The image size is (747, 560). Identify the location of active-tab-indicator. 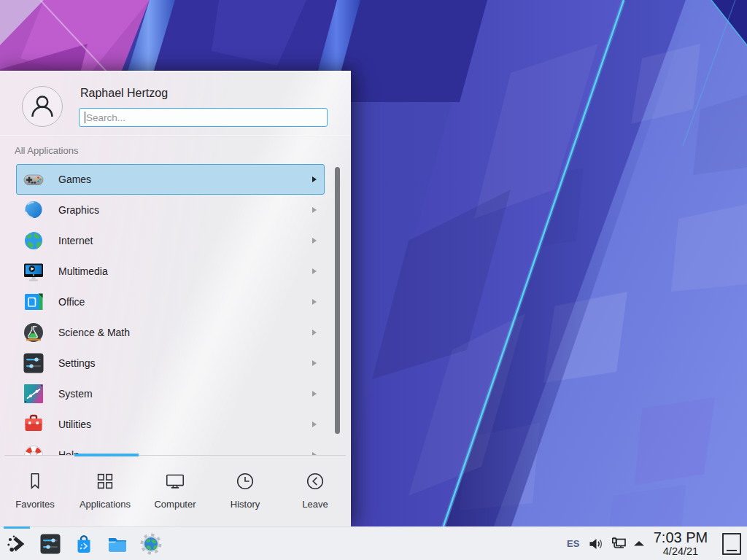
(107, 455).